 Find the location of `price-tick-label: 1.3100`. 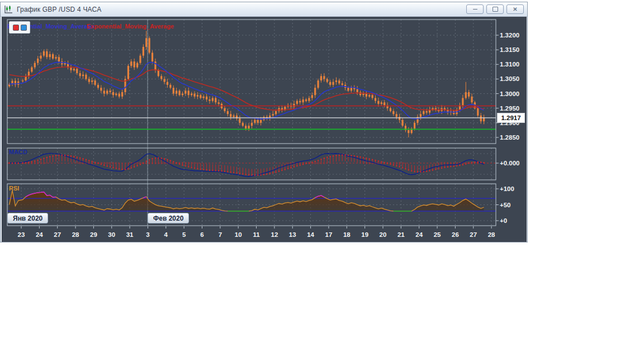

price-tick-label: 1.3100 is located at coordinates (510, 64).